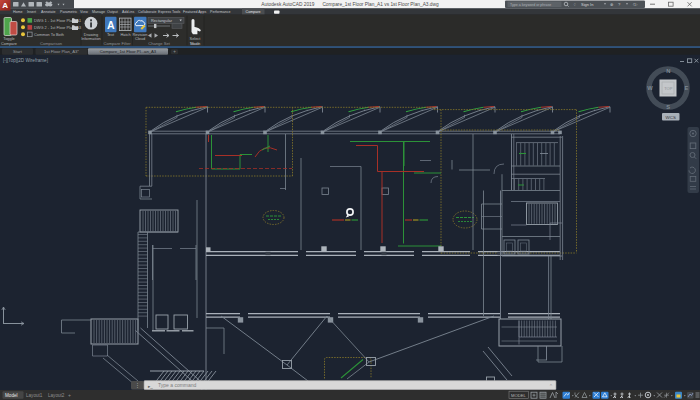 Image resolution: width=700 pixels, height=400 pixels. What do you see at coordinates (32, 12) in the screenshot?
I see `svg-text: Insert` at bounding box center [32, 12].